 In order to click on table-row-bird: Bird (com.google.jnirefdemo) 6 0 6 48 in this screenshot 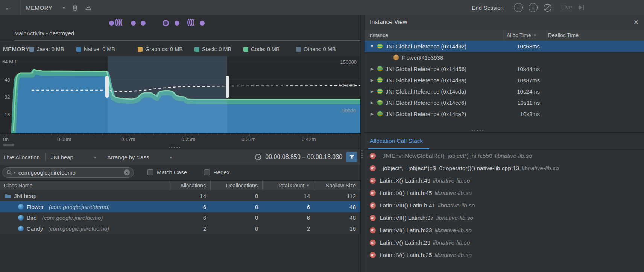, I will do `click(180, 218)`.